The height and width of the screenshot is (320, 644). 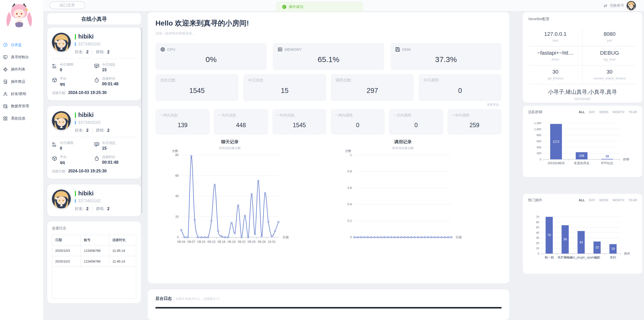 What do you see at coordinates (535, 112) in the screenshot?
I see `active-groups-title: 活跃群聊` at bounding box center [535, 112].